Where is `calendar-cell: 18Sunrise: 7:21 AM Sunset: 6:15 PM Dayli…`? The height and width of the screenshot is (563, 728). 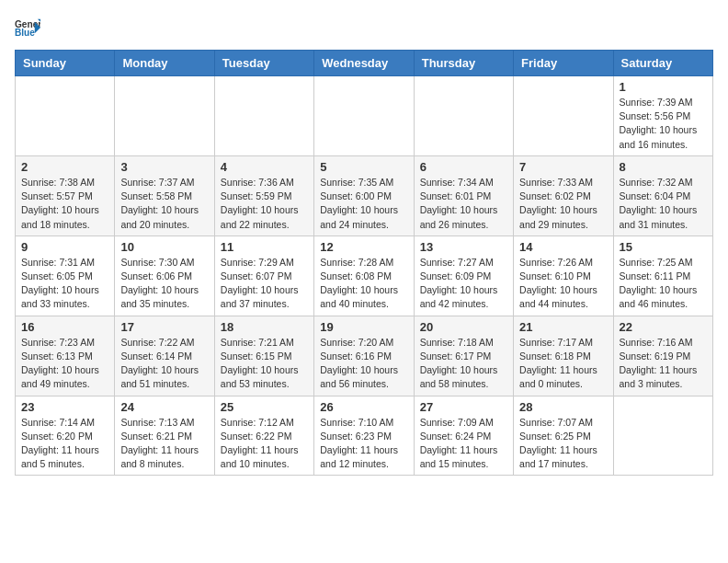
calendar-cell: 18Sunrise: 7:21 AM Sunset: 6:15 PM Dayli… is located at coordinates (264, 355).